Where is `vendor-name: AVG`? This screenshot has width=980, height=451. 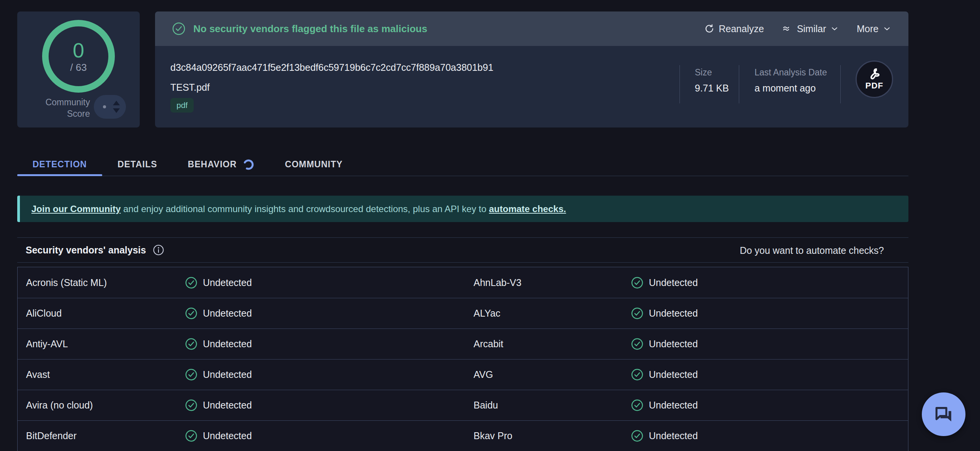 vendor-name: AVG is located at coordinates (552, 374).